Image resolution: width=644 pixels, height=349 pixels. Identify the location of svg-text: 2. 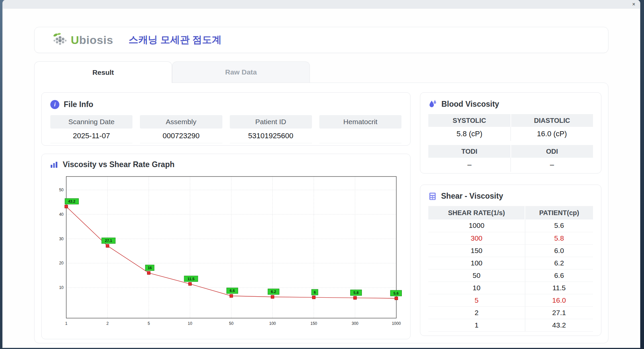
(107, 323).